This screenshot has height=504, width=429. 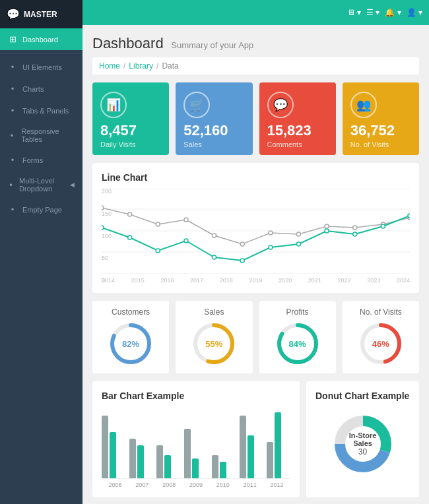 What do you see at coordinates (298, 344) in the screenshot?
I see `gauge-percent-2: 84%` at bounding box center [298, 344].